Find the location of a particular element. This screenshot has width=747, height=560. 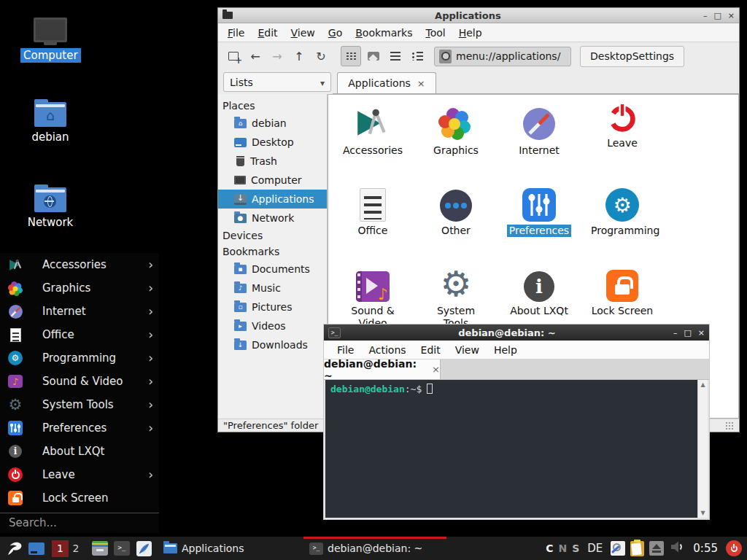

menu-tool: Tool is located at coordinates (435, 33).